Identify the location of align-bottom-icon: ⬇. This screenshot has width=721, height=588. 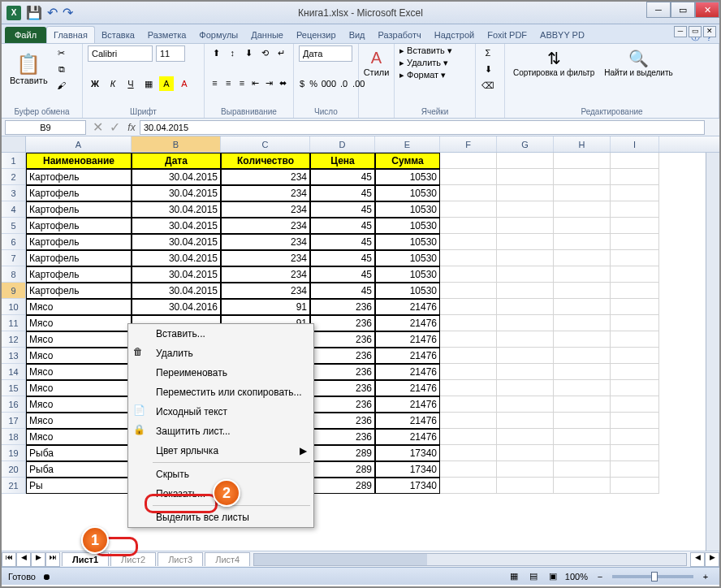
(248, 53).